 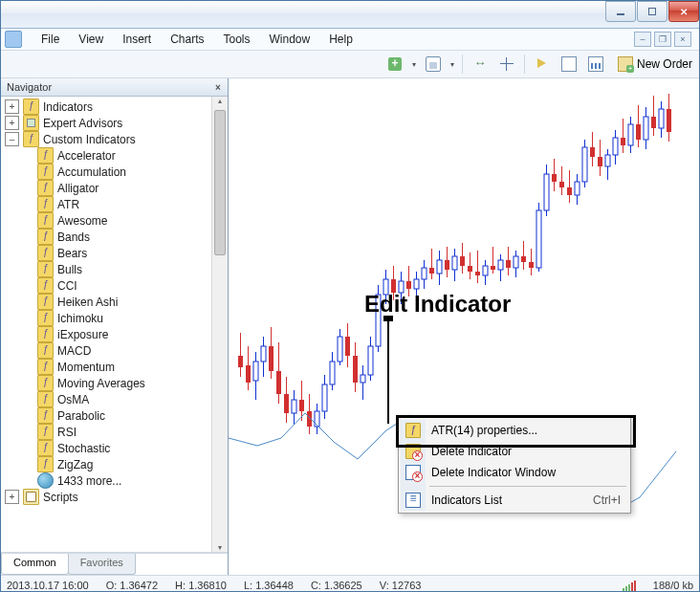 What do you see at coordinates (514, 451) in the screenshot?
I see `ctx-delete: Delete Indicator` at bounding box center [514, 451].